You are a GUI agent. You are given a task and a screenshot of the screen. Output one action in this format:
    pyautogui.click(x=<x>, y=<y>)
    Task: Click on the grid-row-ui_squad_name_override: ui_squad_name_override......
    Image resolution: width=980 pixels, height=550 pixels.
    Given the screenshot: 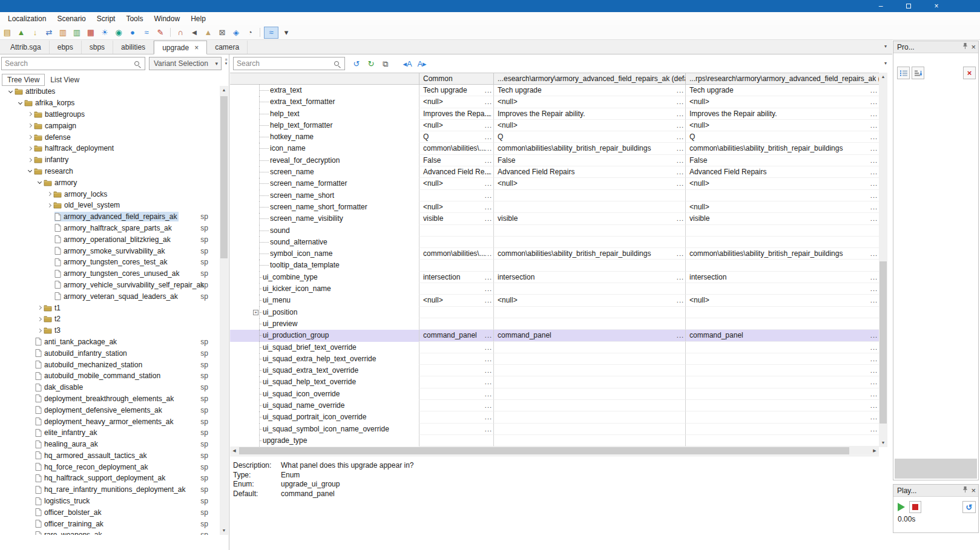 What is the action you would take?
    pyautogui.click(x=554, y=405)
    